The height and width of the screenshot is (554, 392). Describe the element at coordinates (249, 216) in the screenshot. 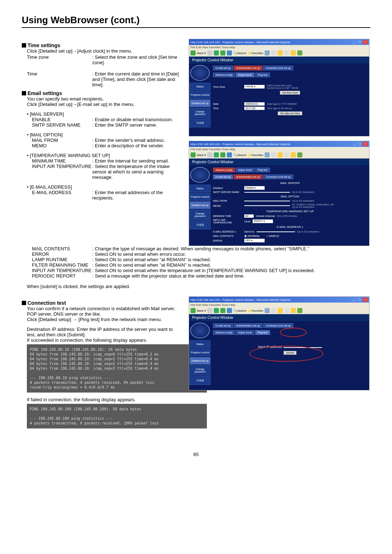

I see `mintime-input: 60` at that location.